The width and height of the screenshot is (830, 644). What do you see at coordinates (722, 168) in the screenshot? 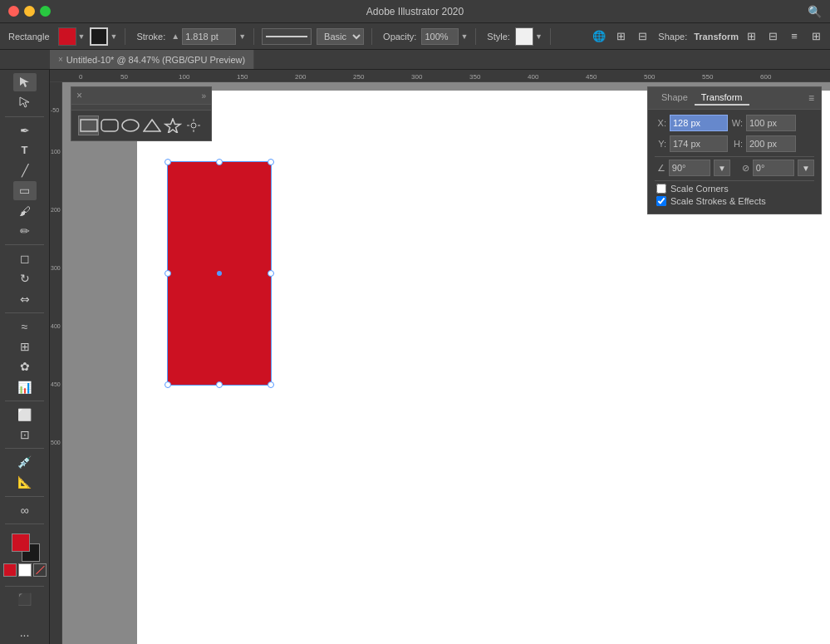
I see `angle-dropdown: ▼` at bounding box center [722, 168].